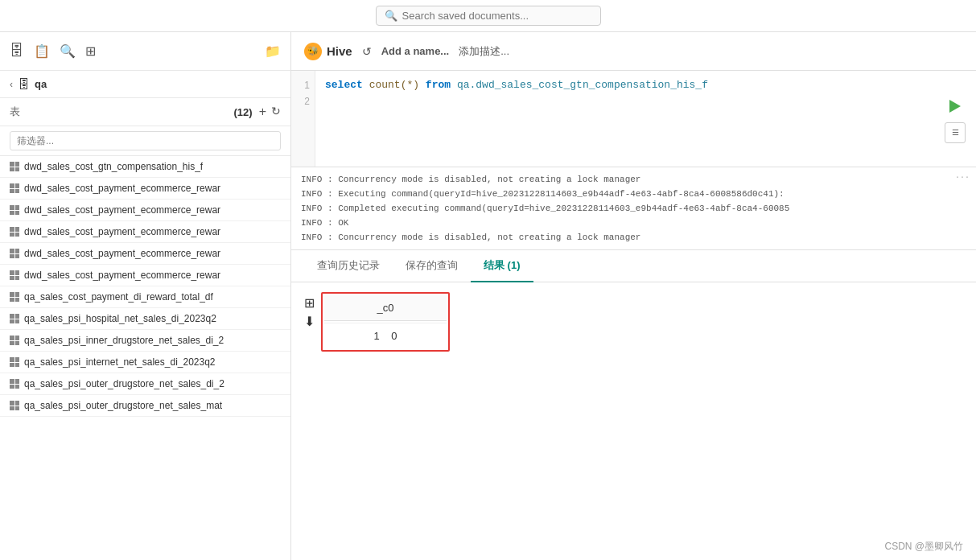 The height and width of the screenshot is (560, 976). What do you see at coordinates (307, 101) in the screenshot?
I see `line-number-2: 2` at bounding box center [307, 101].